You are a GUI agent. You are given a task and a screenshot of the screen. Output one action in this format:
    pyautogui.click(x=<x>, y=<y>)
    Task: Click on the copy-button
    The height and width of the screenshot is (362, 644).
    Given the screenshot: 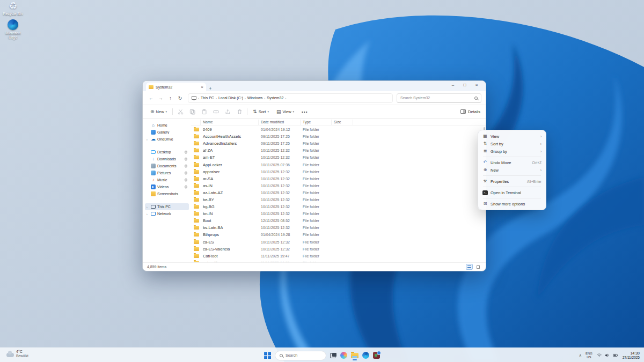 What is the action you would take?
    pyautogui.click(x=192, y=112)
    